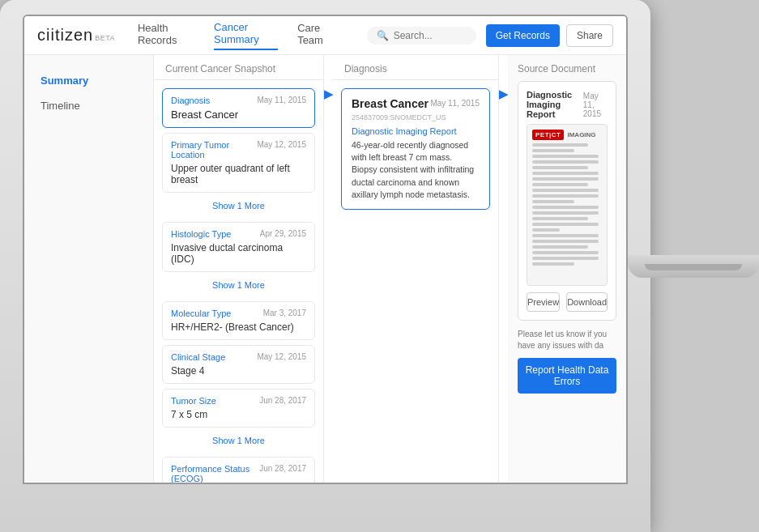  Describe the element at coordinates (282, 100) in the screenshot. I see `diagnosis-date: May 11, 2015` at that location.